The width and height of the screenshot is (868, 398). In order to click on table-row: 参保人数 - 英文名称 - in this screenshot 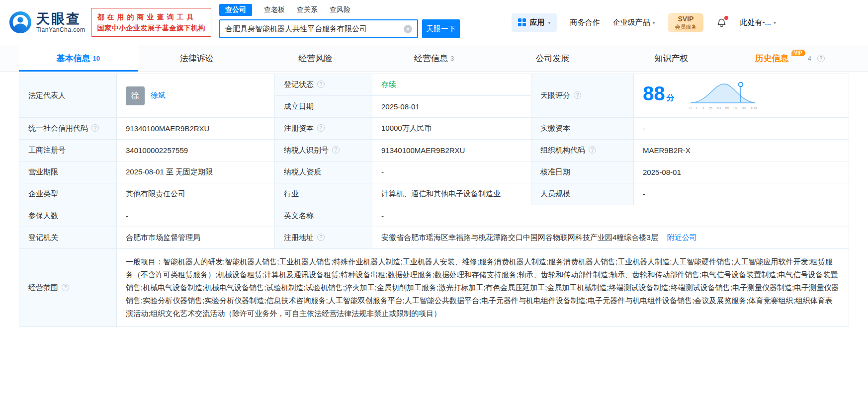, I will do `click(434, 216)`.